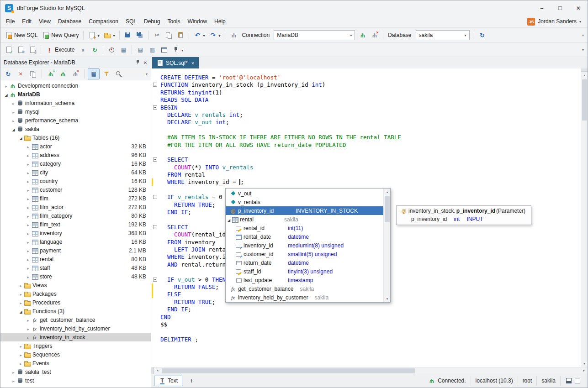  Describe the element at coordinates (76, 381) in the screenshot. I see `tree-item-test: test` at that location.